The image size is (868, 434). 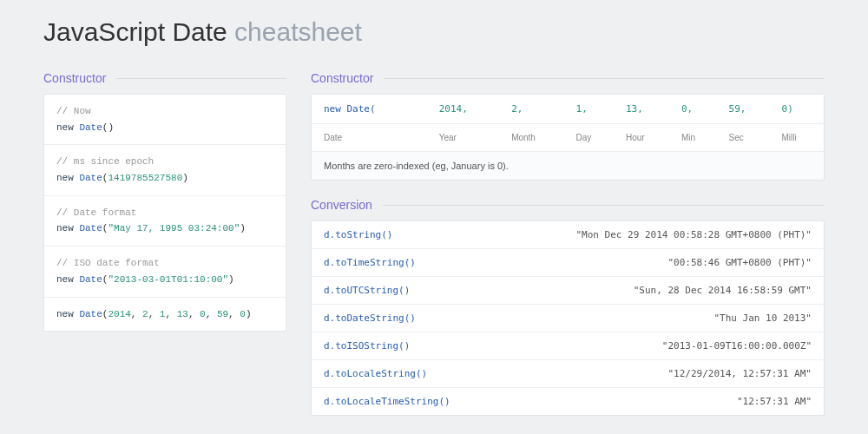 What do you see at coordinates (165, 170) in the screenshot?
I see `code-block: // ms since epochnew Date(1419785527580)` at bounding box center [165, 170].